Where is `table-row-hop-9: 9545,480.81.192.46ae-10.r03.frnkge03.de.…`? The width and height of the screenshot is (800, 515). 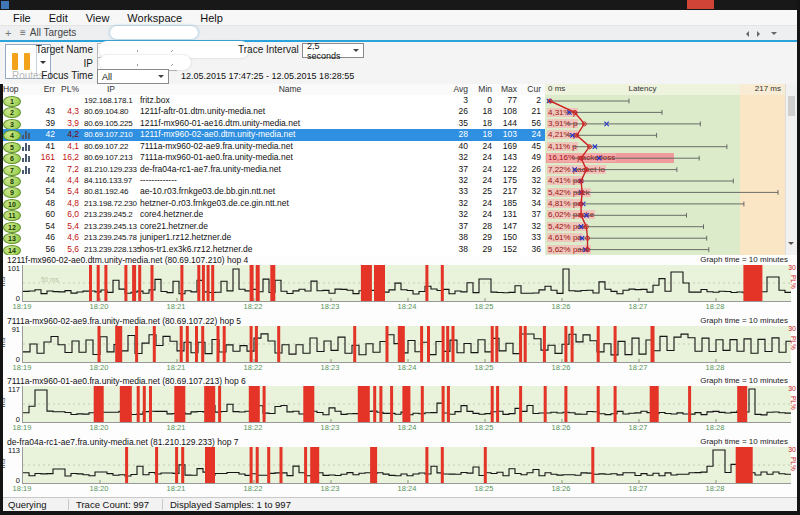 table-row-hop-9: 9545,480.81.192.46ae-10.r03.frnkge03.de.… is located at coordinates (272, 192).